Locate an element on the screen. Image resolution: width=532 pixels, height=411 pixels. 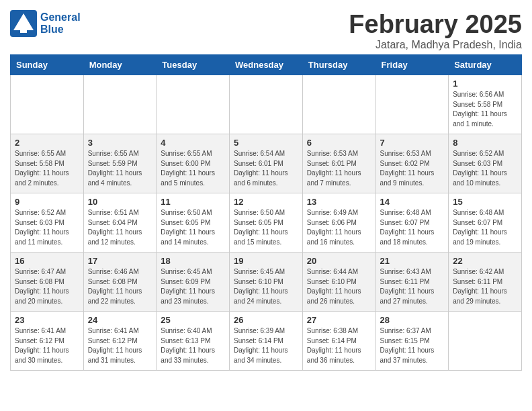
day-number: 16 is located at coordinates (47, 261).